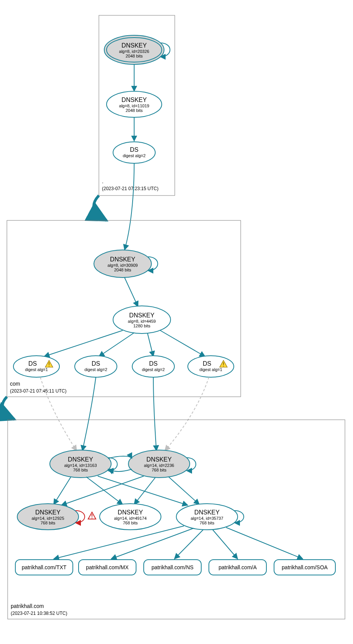 This screenshot has width=353, height=644. I want to click on zone-root-label: ., so click(103, 181).